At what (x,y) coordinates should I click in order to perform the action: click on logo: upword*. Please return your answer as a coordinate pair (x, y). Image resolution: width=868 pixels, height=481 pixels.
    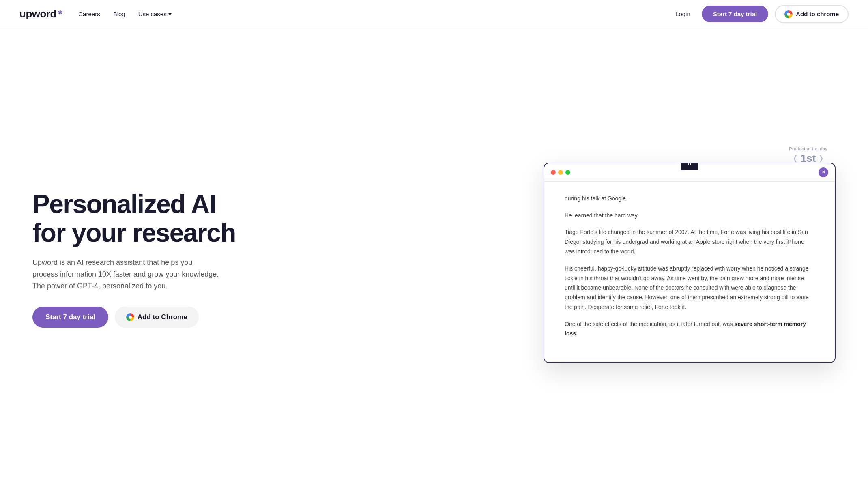
    Looking at the image, I should click on (41, 14).